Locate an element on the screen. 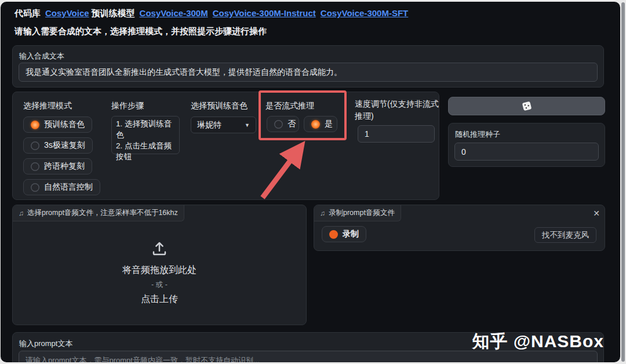  synth-text-label: 输入合成文本 is located at coordinates (42, 56).